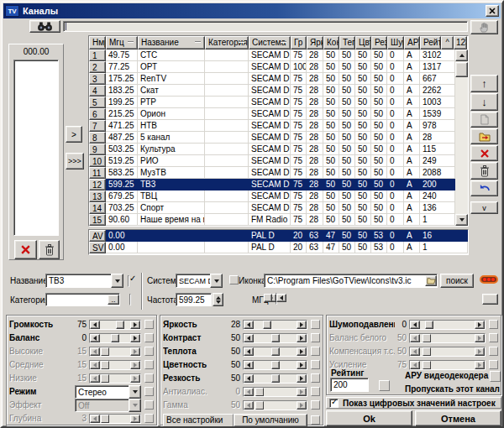 This screenshot has height=428, width=504. Describe the element at coordinates (272, 173) in the screenshot. I see `table-row: 11 583.25 МузТВ SECAM D 75 28 50 50 50 5…` at that location.